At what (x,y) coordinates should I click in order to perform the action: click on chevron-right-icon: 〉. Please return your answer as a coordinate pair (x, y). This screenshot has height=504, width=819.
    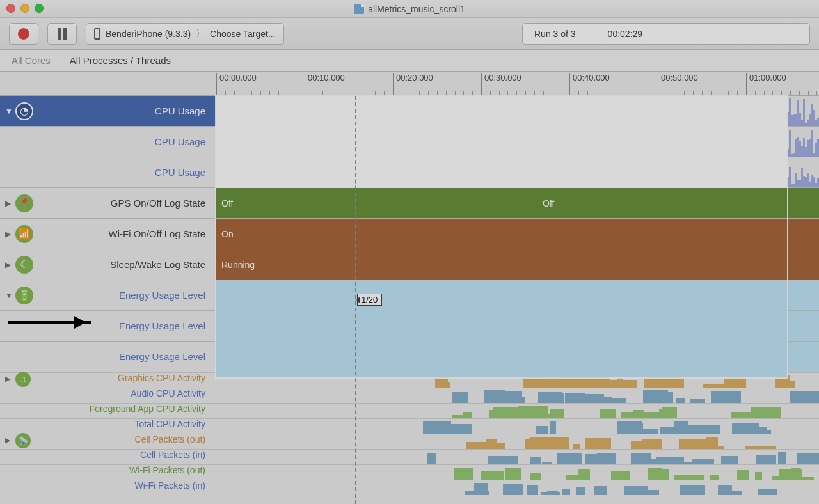
    Looking at the image, I should click on (200, 34).